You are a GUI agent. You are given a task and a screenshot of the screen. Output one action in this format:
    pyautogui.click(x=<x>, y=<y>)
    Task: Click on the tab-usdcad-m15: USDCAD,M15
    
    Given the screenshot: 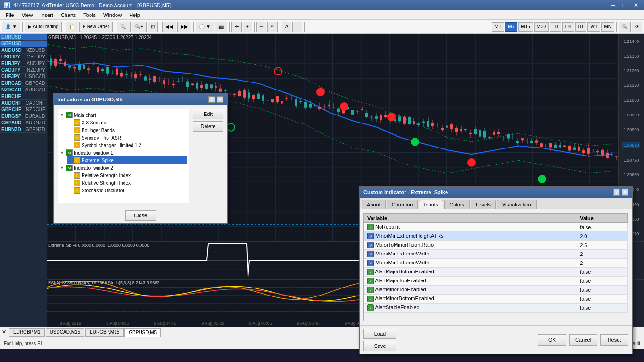 What is the action you would take?
    pyautogui.click(x=65, y=332)
    